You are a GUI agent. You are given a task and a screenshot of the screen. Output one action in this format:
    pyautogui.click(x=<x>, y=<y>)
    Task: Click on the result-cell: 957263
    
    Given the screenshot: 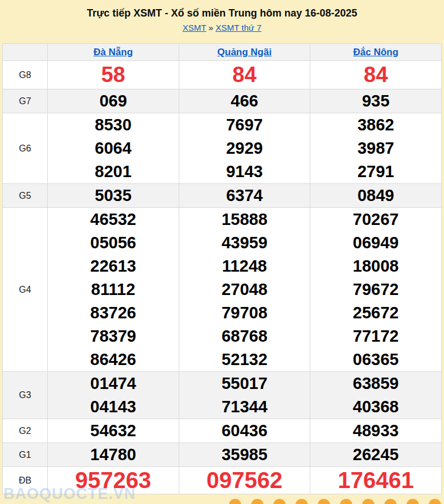 What is the action you would take?
    pyautogui.click(x=114, y=481)
    